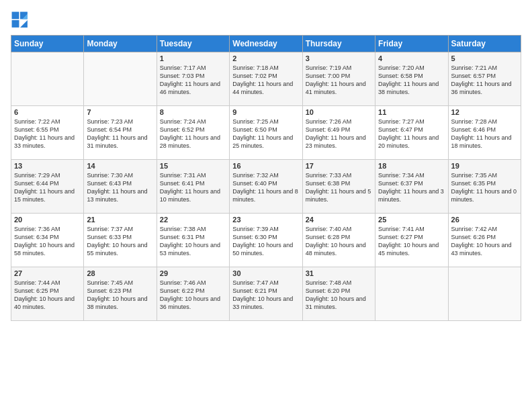 The height and width of the screenshot is (411, 532). Describe the element at coordinates (411, 81) in the screenshot. I see `cell-info: Sunrise: 7:20 AMSunset: 6:58 PMDaylight:…` at that location.